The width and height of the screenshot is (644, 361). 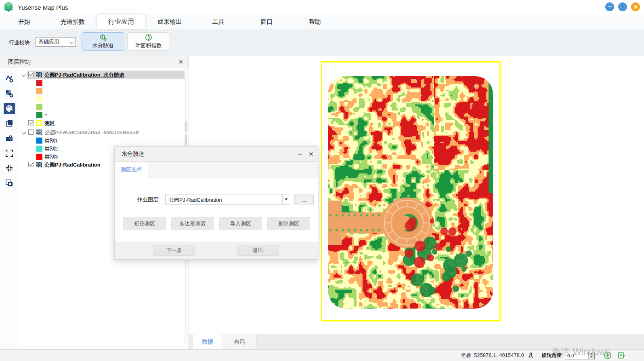 What do you see at coordinates (621, 355) in the screenshot?
I see `manual-book-icon` at bounding box center [621, 355].